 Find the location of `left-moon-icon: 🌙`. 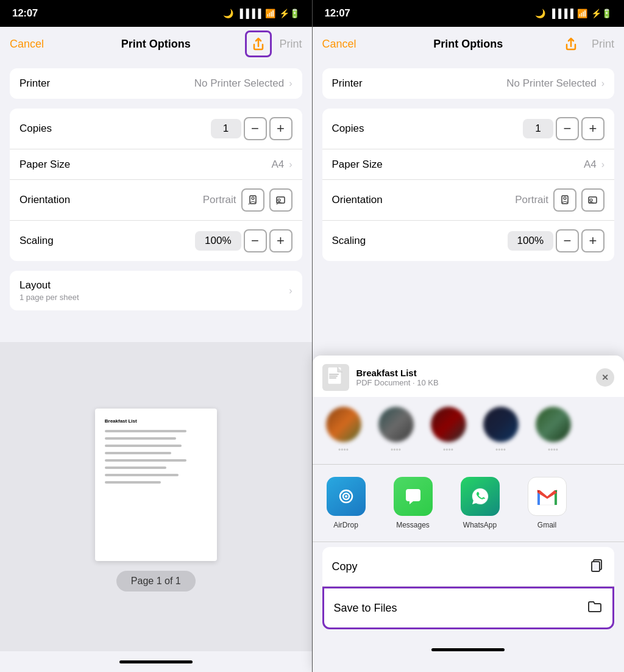

left-moon-icon: 🌙 is located at coordinates (228, 13).